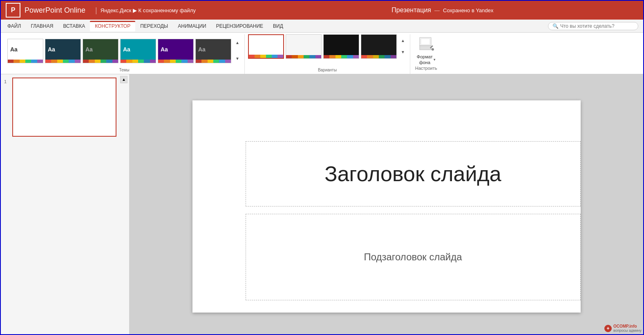  I want to click on format-bg-label: Форматфона, so click(425, 60).